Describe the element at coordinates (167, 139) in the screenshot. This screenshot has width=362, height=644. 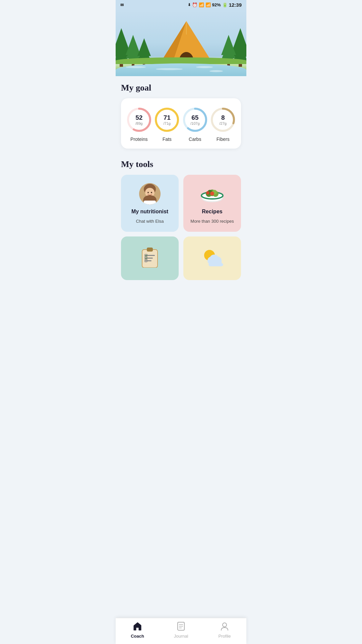
I see `fats-label: Fats` at that location.